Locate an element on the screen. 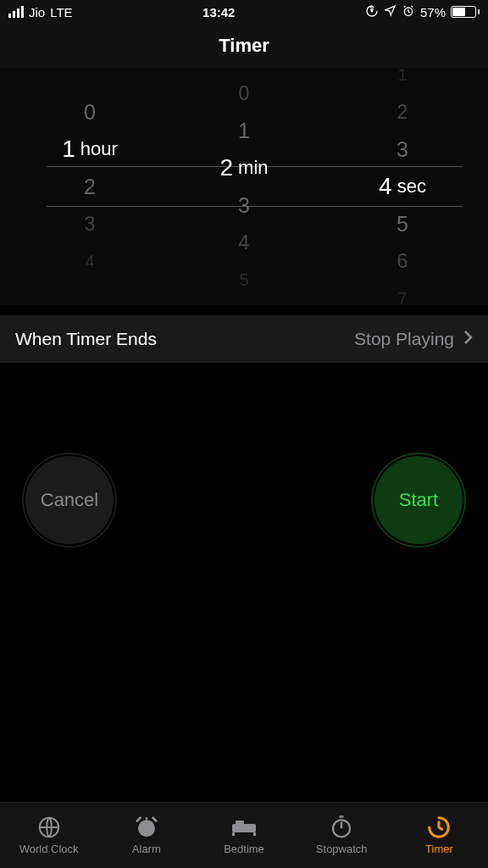  battery-icon is located at coordinates (465, 12).